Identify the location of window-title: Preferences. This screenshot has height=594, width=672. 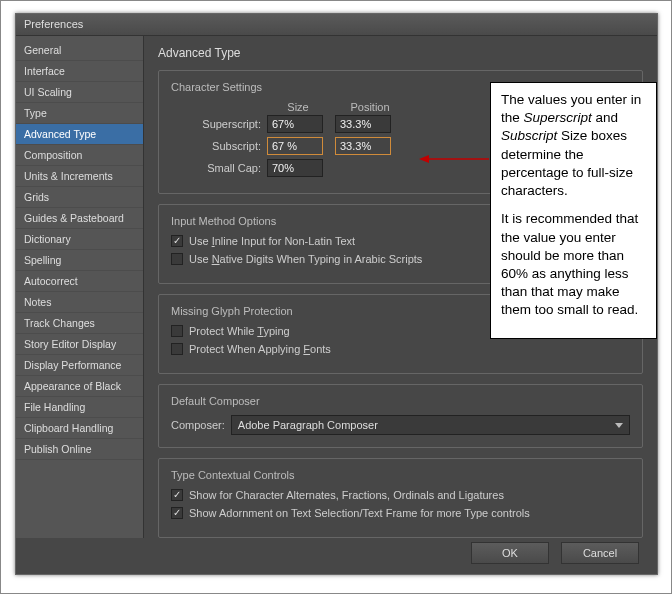
(54, 24).